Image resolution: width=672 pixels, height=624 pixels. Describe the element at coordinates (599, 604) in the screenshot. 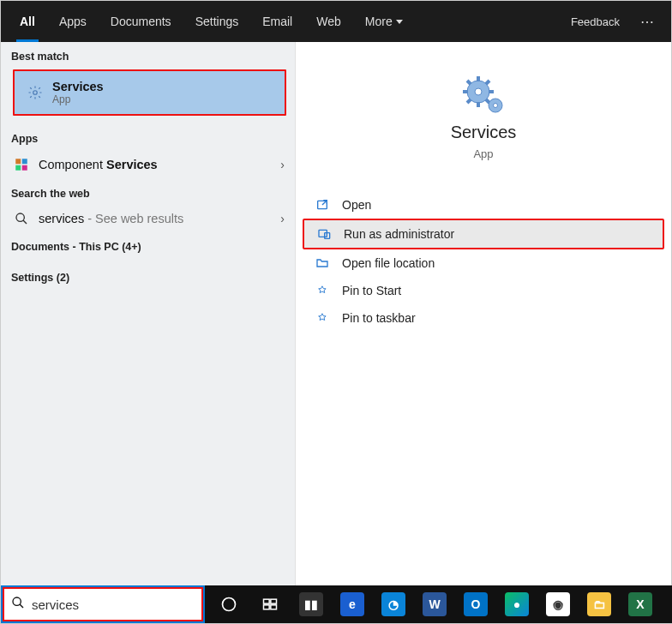

I see `taskbar-app-explorer-icon: 🗀` at that location.